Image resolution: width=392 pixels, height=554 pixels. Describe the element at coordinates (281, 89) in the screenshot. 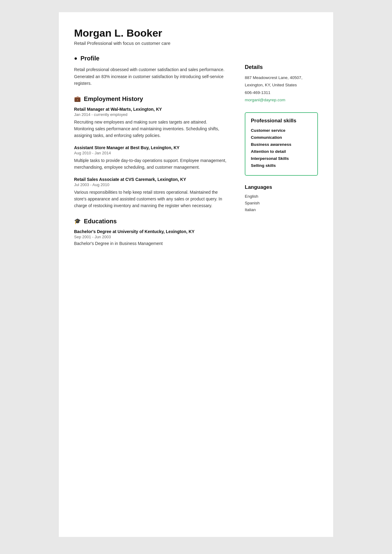

I see `details-address: 887 Meadowcrest Lane, 40507, Lexington, …` at that location.